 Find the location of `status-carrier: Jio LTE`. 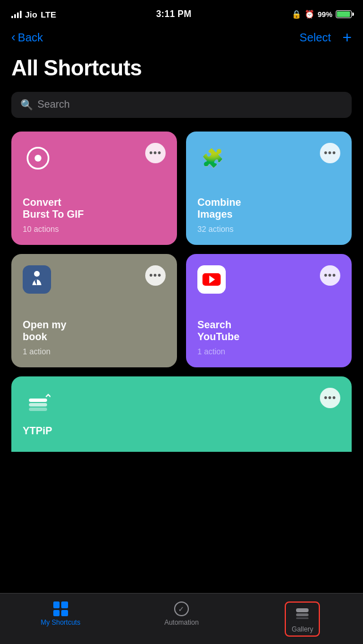

status-carrier: Jio LTE is located at coordinates (34, 15).